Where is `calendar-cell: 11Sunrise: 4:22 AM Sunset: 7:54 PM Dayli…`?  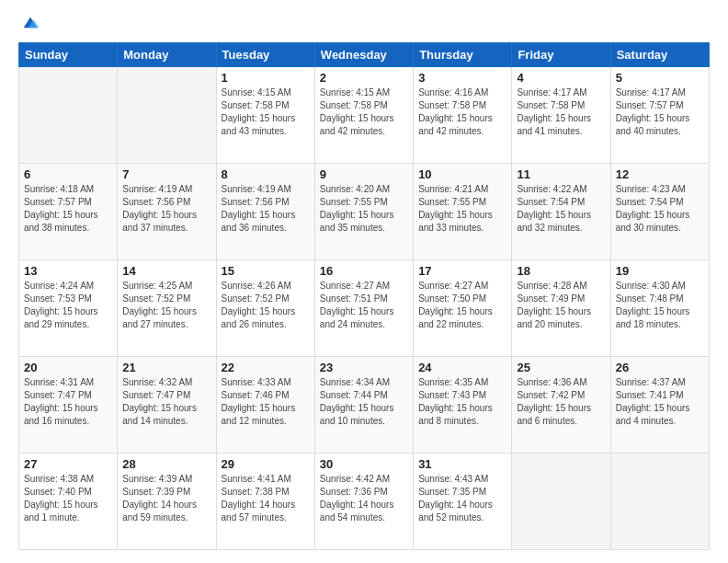 calendar-cell: 11Sunrise: 4:22 AM Sunset: 7:54 PM Dayli… is located at coordinates (561, 212).